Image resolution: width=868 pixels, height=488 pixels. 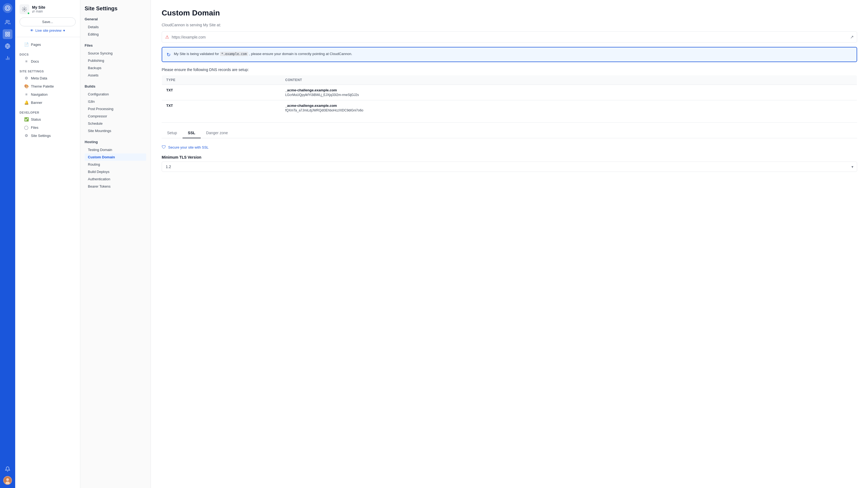 I want to click on settings-icon: ⚙, so click(x=26, y=78).